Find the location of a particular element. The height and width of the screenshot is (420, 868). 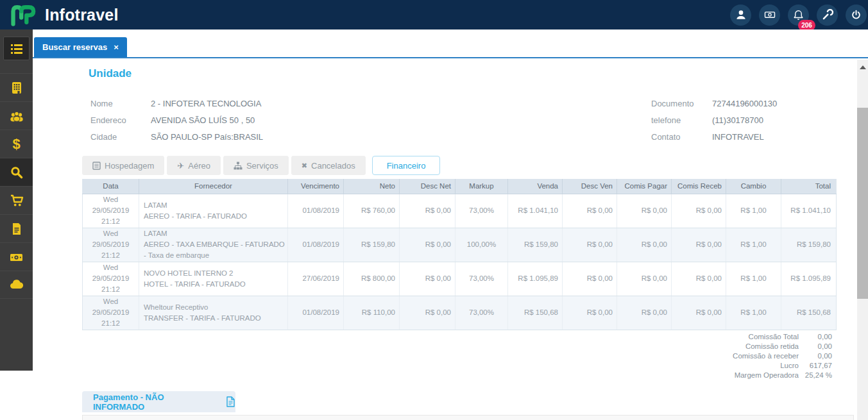

sidebar-item-search is located at coordinates (17, 172).